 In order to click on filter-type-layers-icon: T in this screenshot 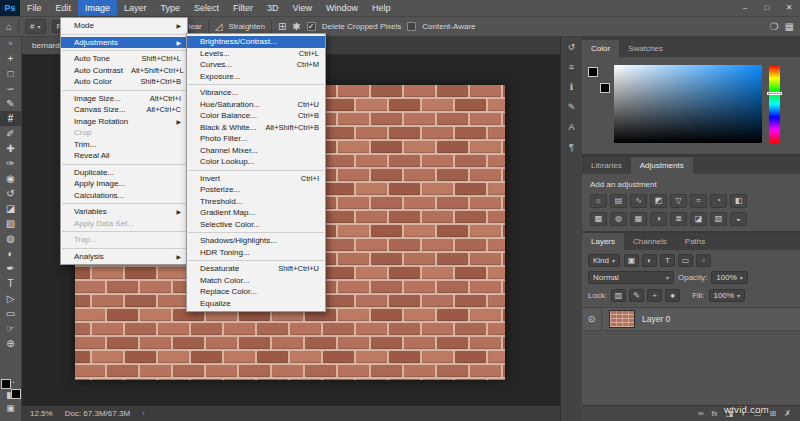, I will do `click(668, 260)`.